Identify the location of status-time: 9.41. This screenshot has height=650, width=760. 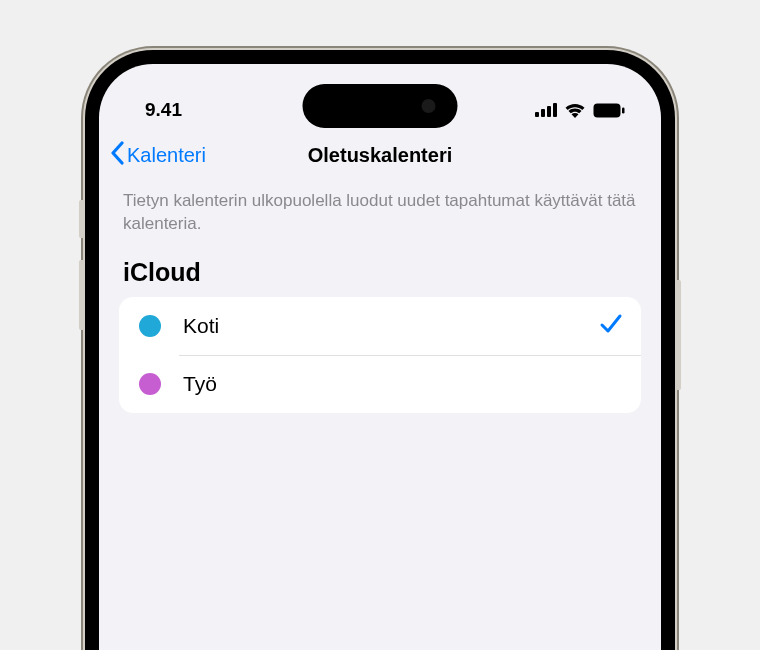
(164, 110).